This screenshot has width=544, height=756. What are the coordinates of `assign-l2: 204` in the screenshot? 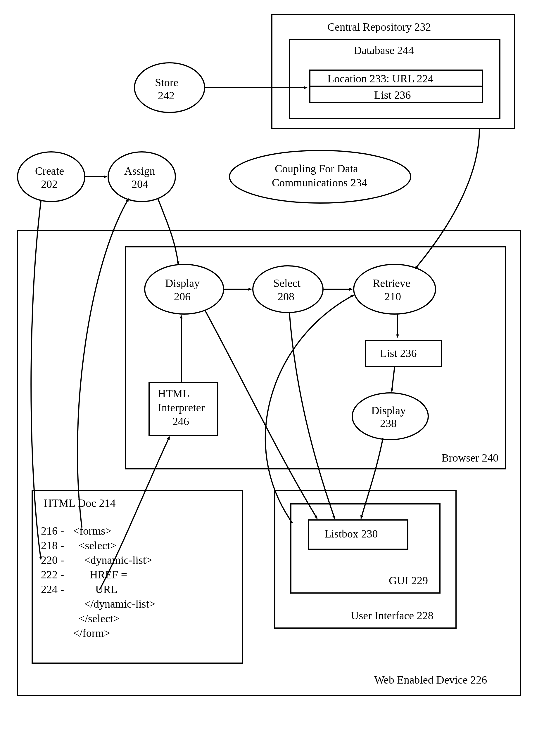 It's located at (140, 184).